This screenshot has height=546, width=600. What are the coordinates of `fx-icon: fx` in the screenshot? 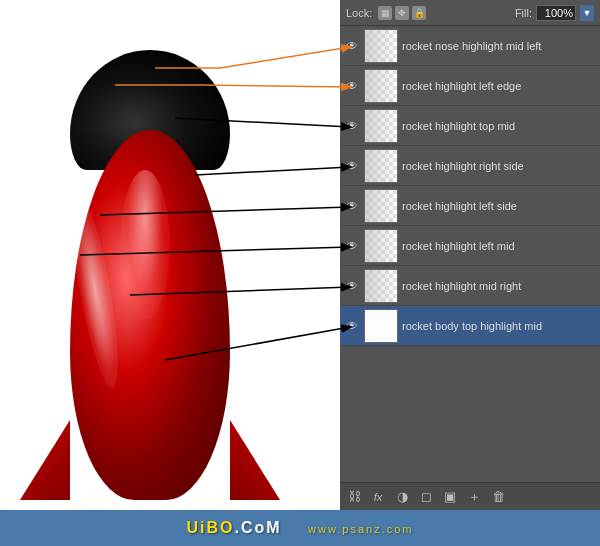 It's located at (378, 497).